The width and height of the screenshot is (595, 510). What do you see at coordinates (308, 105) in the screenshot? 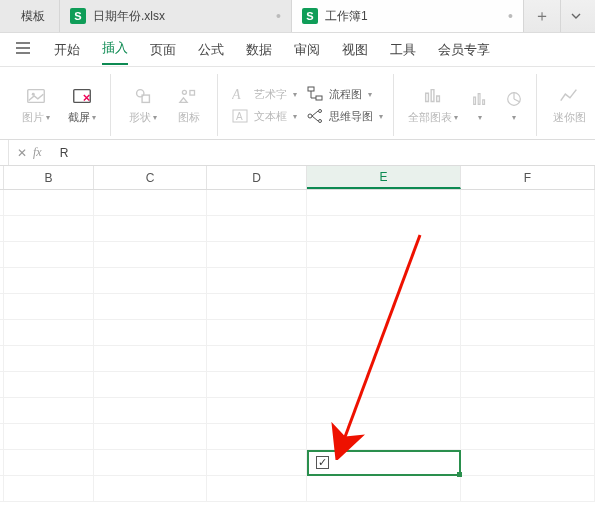
I see `ribbon-group-text: A 艺术字▾ A 文本框▾ 流程图▾ 思维` at bounding box center [308, 105].